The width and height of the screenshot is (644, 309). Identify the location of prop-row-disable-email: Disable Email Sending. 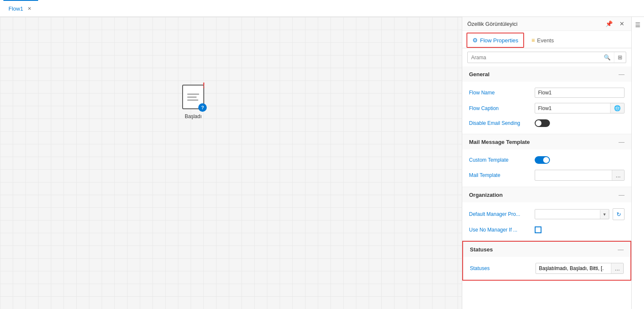
(547, 123).